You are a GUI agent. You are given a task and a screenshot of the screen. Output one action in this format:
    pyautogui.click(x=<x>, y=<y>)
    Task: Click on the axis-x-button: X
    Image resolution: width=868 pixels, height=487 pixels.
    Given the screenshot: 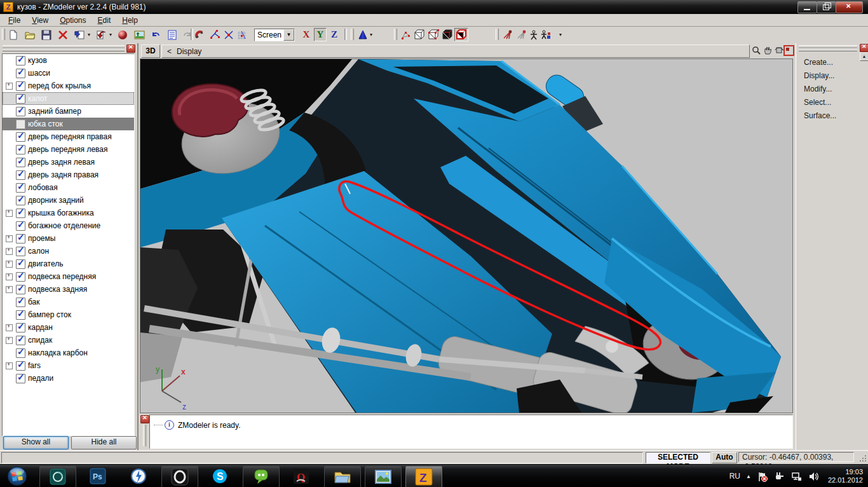 What is the action you would take?
    pyautogui.click(x=306, y=34)
    